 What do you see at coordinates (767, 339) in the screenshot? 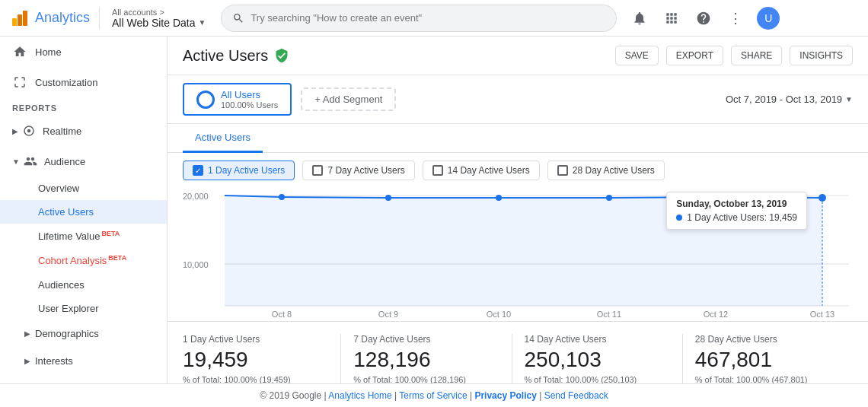
I see `stat-label: 28 Day Active Users` at bounding box center [767, 339].